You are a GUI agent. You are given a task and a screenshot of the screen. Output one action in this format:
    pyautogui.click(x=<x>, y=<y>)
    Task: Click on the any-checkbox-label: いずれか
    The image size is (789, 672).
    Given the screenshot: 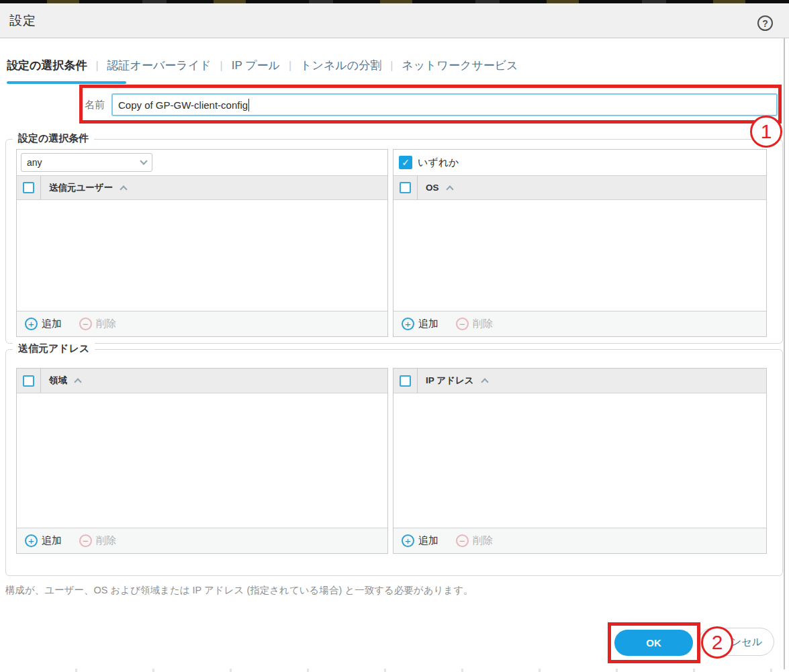 What is the action you would take?
    pyautogui.click(x=438, y=162)
    